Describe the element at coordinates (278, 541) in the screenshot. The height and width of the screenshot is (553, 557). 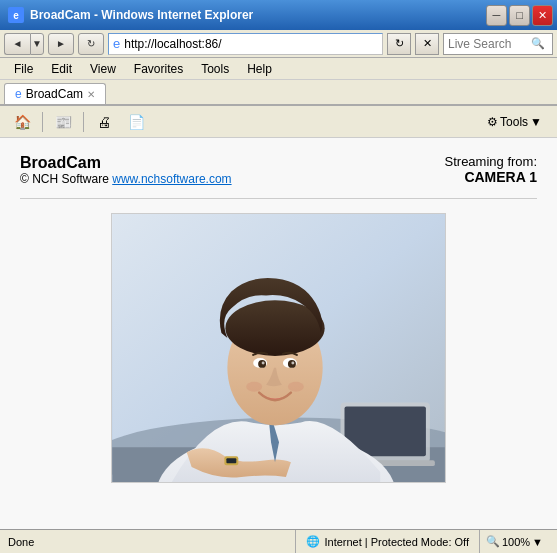
I see `status-bar: Done 🌐 Internet | Protected Mode: Off 🔍 …` at that location.